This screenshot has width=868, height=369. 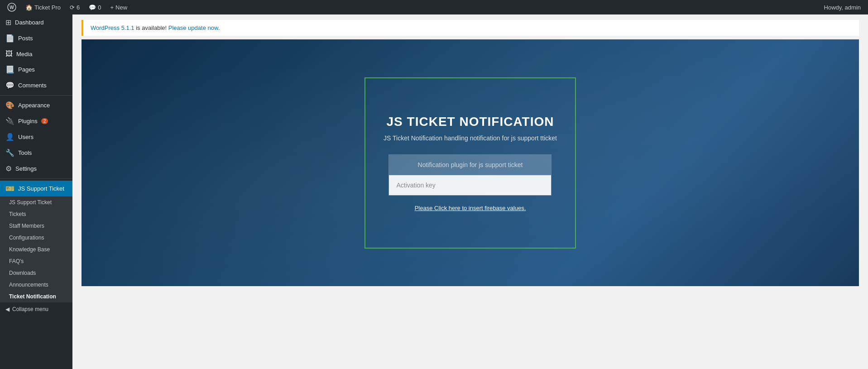 What do you see at coordinates (12, 7) in the screenshot?
I see `wp-logo-item: W` at bounding box center [12, 7].